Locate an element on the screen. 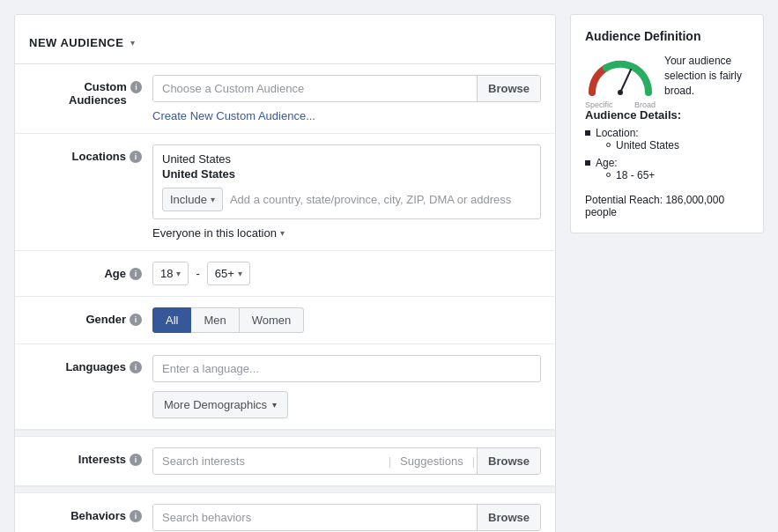  age-dash: - is located at coordinates (197, 273).